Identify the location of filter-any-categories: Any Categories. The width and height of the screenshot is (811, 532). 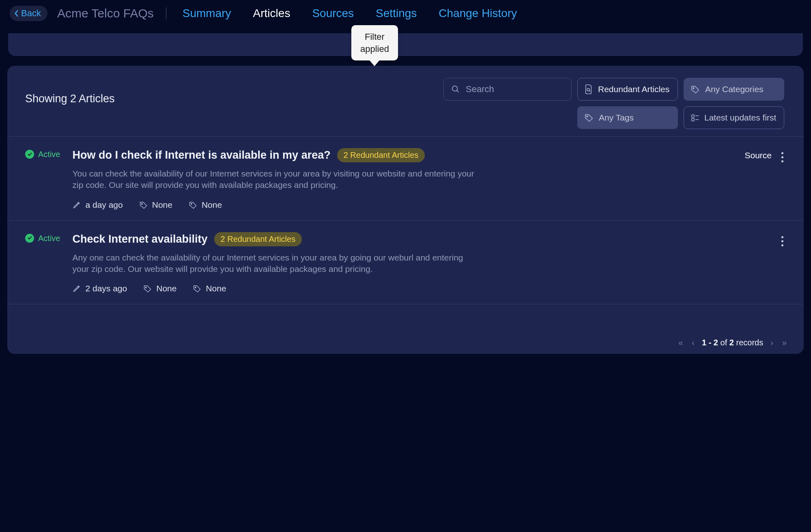
(734, 89).